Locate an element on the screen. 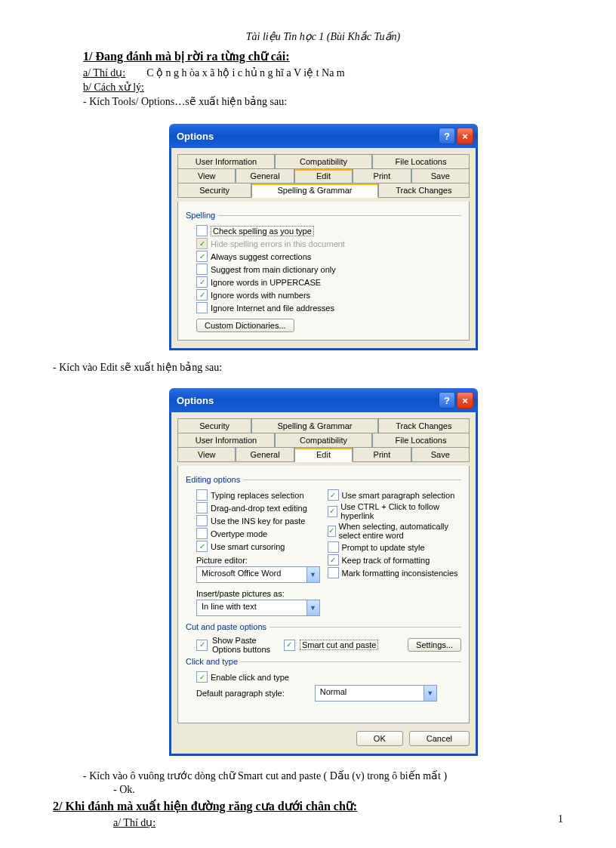 Image resolution: width=616 pixels, height=848 pixels. section-spelling: Spelling is located at coordinates (323, 215).